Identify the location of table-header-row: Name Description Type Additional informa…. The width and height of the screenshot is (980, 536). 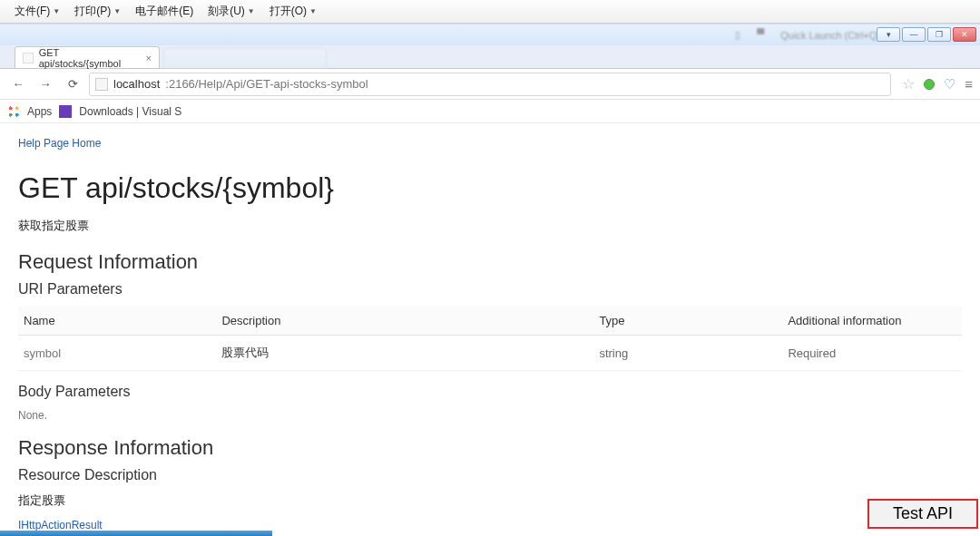
(490, 321).